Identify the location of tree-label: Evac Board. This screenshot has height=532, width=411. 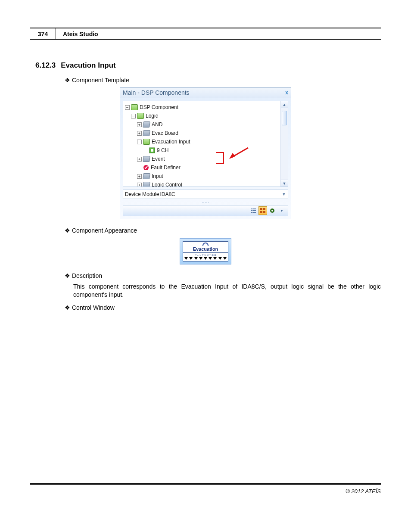
(165, 133).